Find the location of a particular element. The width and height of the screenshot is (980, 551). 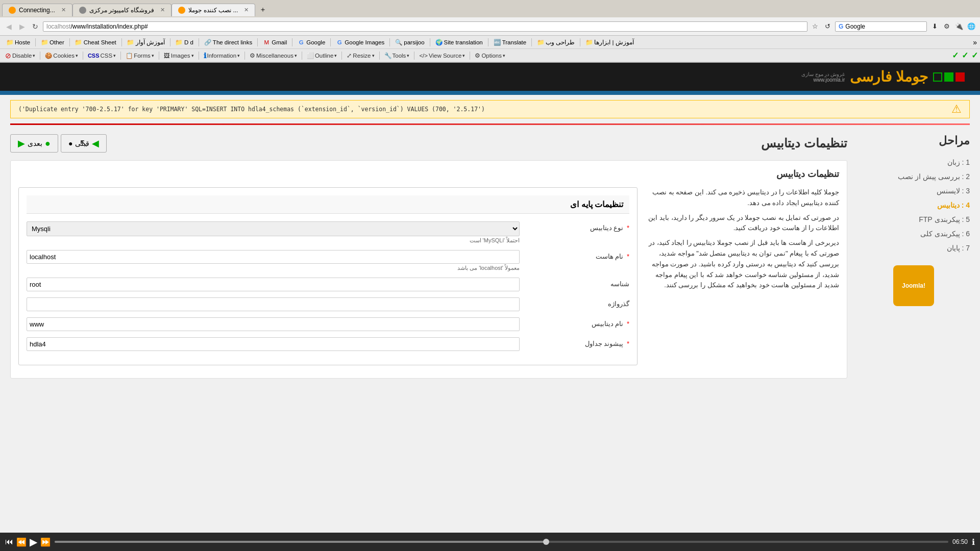

browser-chrome: Connecting... ✕ فروشگاه کامپیوتر مرکزی ✕… is located at coordinates (490, 32).